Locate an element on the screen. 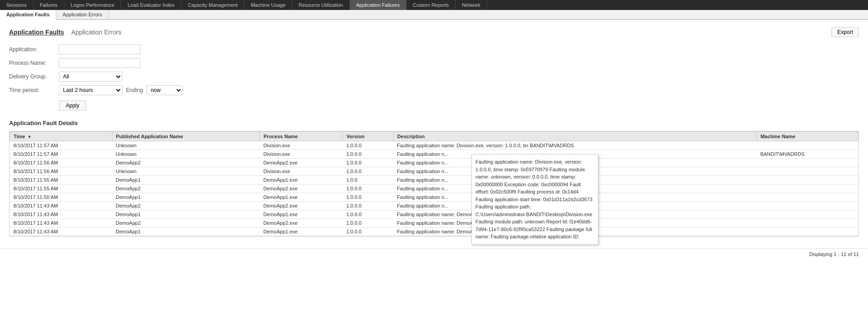  display-count: Displaying 1 - 11 of 11 is located at coordinates (834, 254).